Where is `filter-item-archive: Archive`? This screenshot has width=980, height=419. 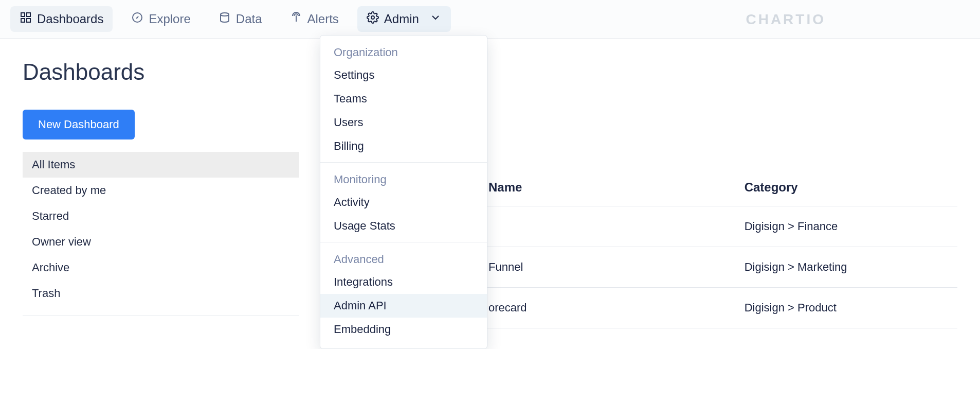
filter-item-archive: Archive is located at coordinates (161, 268).